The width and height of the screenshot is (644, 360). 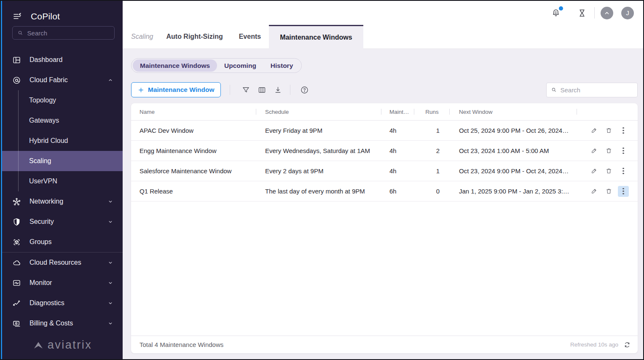 What do you see at coordinates (304, 90) in the screenshot?
I see `help-icon` at bounding box center [304, 90].